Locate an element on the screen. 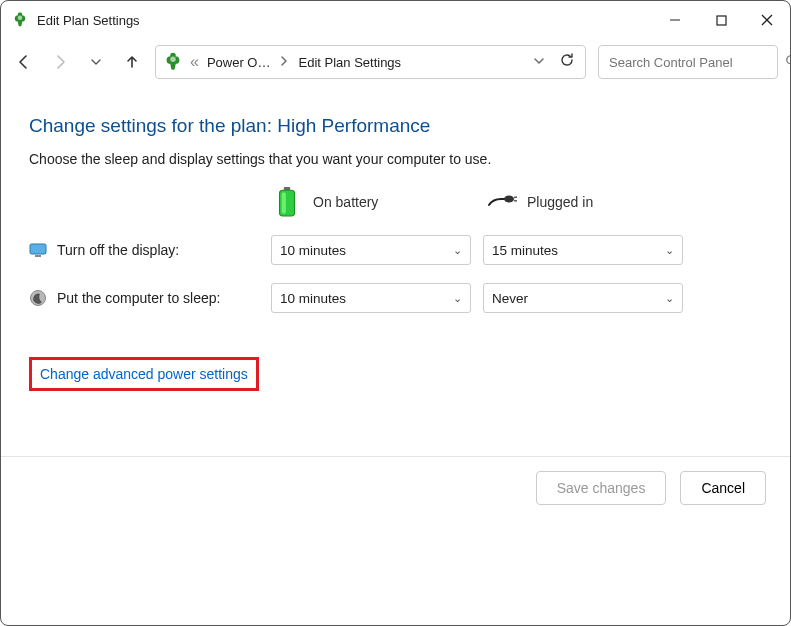  nav-row: « Power O… Edit Plan Settings is located at coordinates (396, 64).